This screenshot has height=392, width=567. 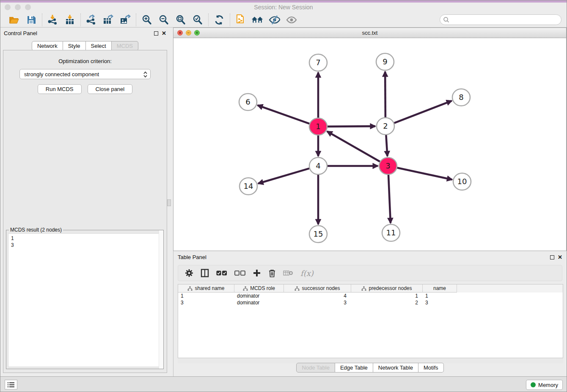 I want to click on deselect-all-icon, so click(x=240, y=273).